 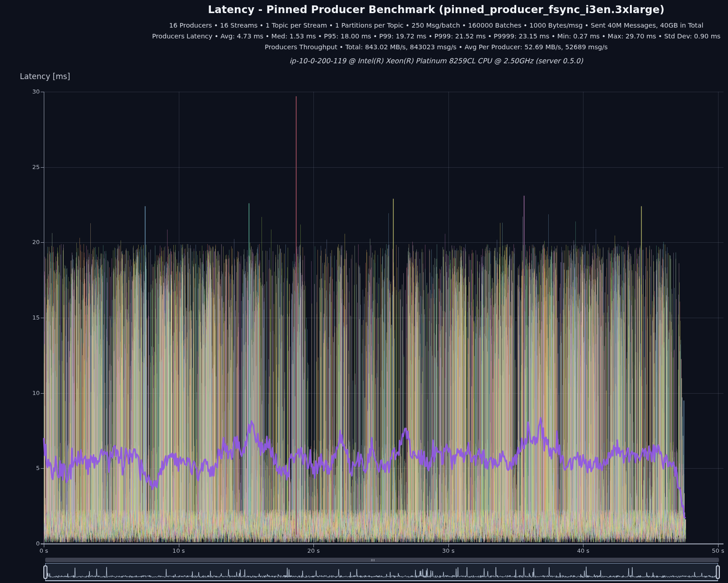 I want to click on scrollbar-grip, so click(x=373, y=560).